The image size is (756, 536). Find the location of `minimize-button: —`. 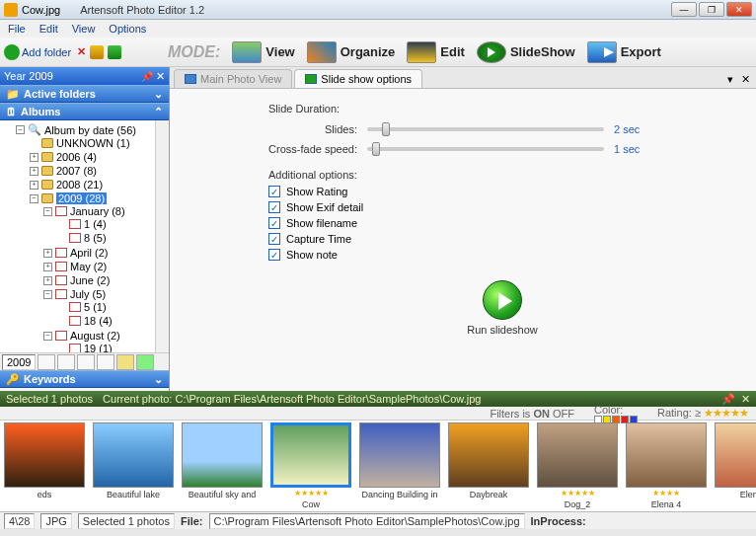

minimize-button: — is located at coordinates (684, 10).